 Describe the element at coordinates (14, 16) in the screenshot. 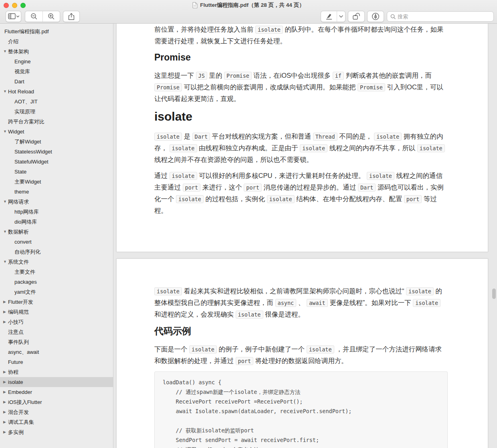

I see `sidebar-toggle-icon` at that location.